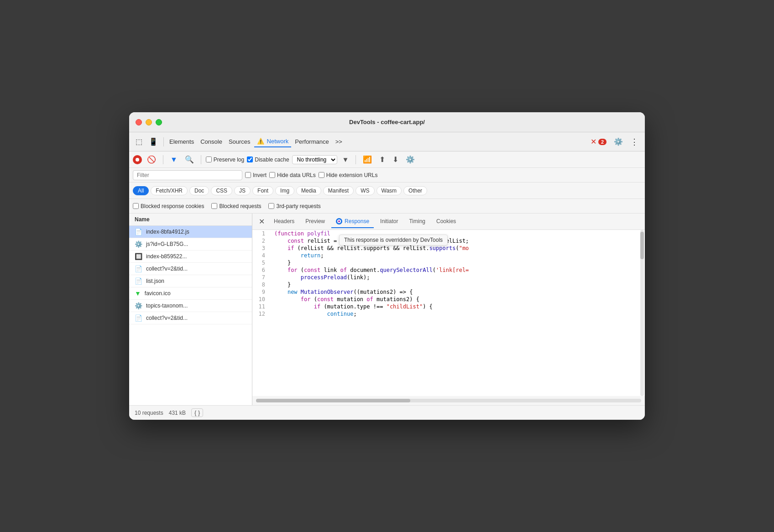 Image resolution: width=774 pixels, height=532 pixels. What do you see at coordinates (415, 191) in the screenshot?
I see `type-btn-other: Other` at bounding box center [415, 191].